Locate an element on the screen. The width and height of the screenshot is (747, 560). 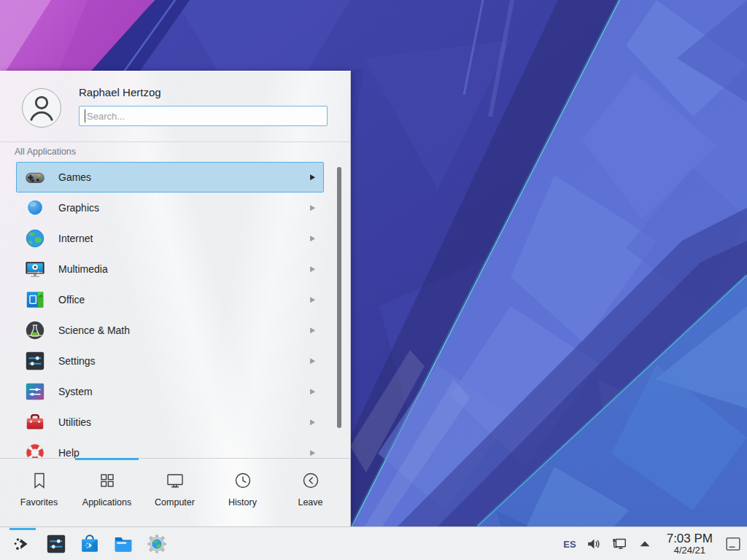
application-launcher-icon is located at coordinates (23, 544).